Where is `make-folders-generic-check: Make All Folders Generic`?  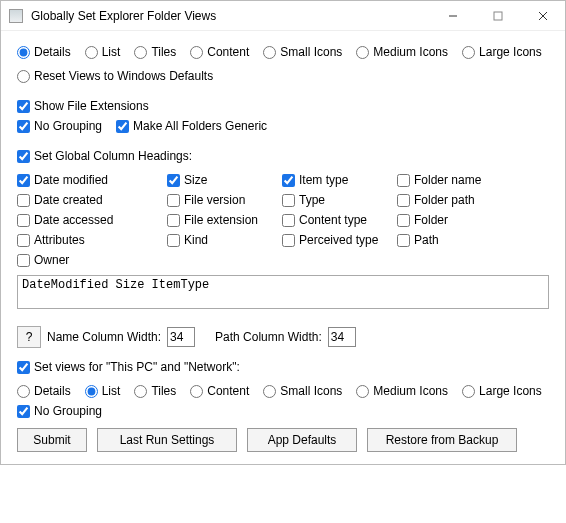
make-folders-generic-check: Make All Folders Generic is located at coordinates (192, 126).